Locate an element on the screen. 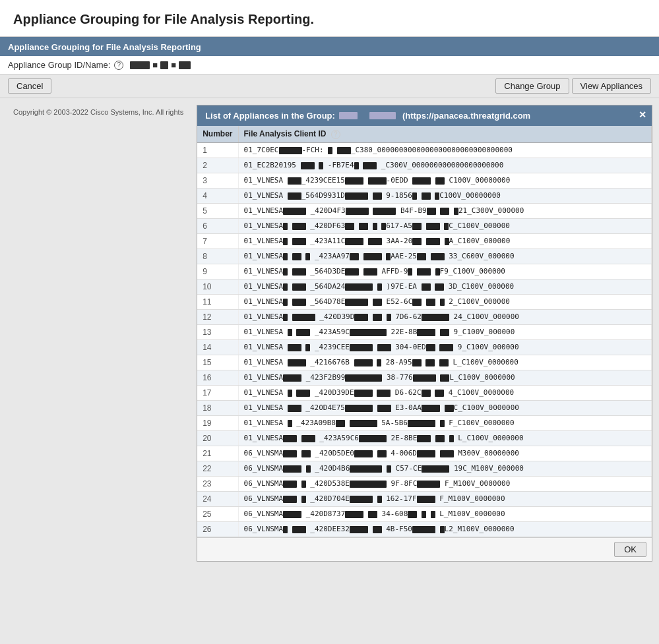 The image size is (659, 644). row-number: 18 is located at coordinates (218, 407).